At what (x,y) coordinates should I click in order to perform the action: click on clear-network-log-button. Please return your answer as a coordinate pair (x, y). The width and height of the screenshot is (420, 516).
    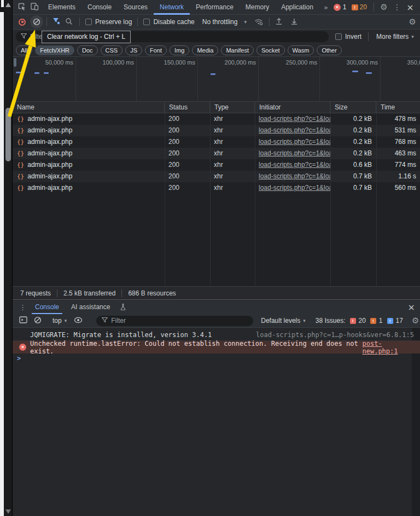
    Looking at the image, I should click on (37, 22).